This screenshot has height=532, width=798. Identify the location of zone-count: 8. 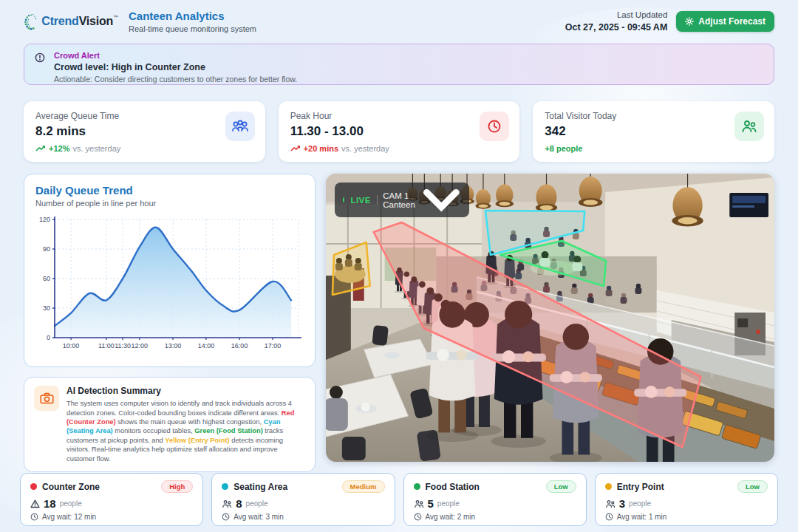
(239, 504).